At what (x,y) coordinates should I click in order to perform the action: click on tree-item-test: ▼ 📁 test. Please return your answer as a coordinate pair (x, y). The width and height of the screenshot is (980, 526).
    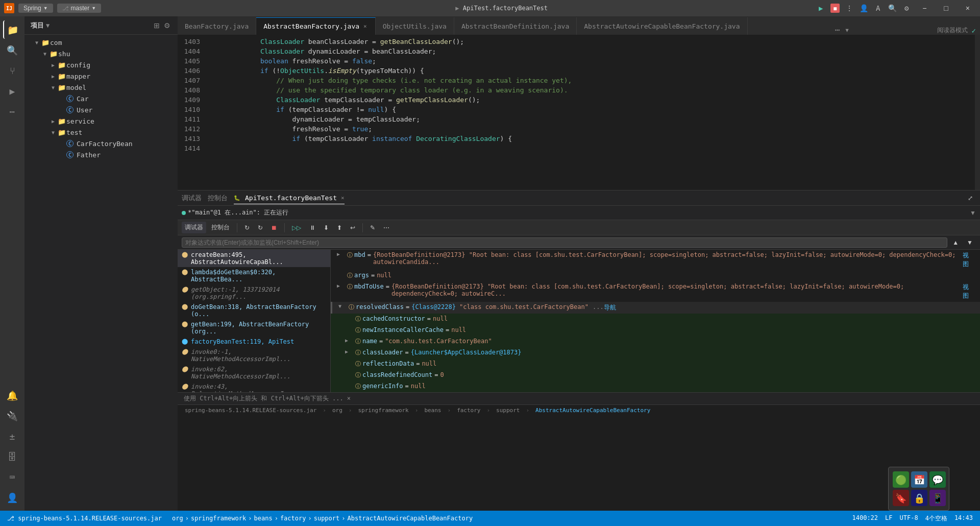
    Looking at the image, I should click on (101, 132).